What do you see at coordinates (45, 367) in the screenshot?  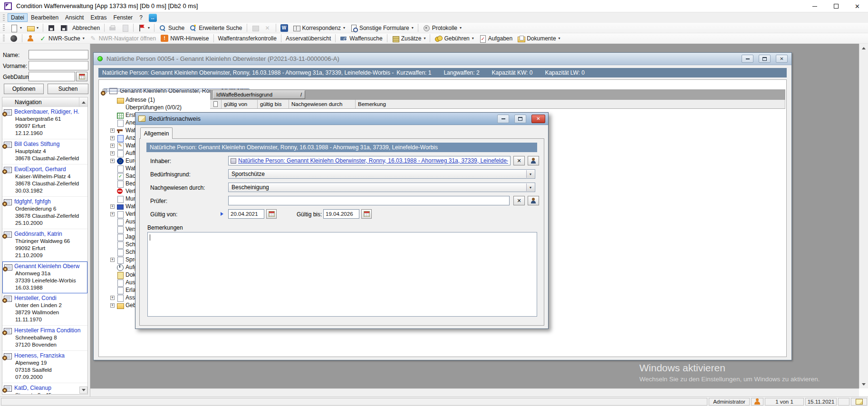 I see `list-item: Hoeness, FranziskaAlpenweg 1907318 Saalf…` at bounding box center [45, 367].